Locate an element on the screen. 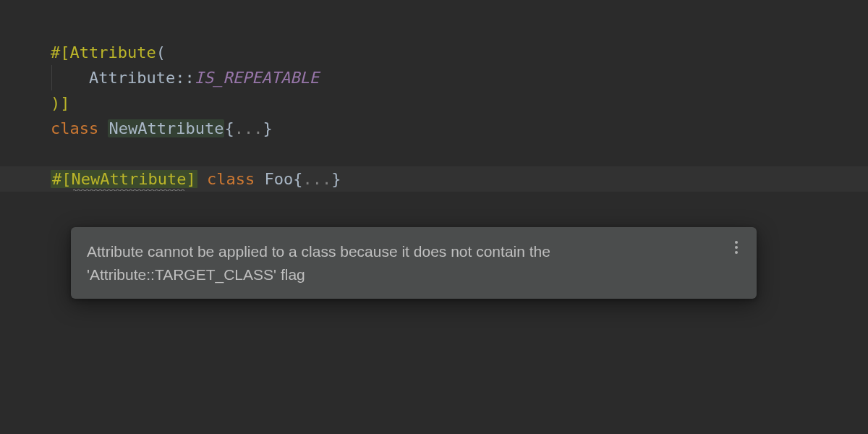  more-actions-button is located at coordinates (736, 247).